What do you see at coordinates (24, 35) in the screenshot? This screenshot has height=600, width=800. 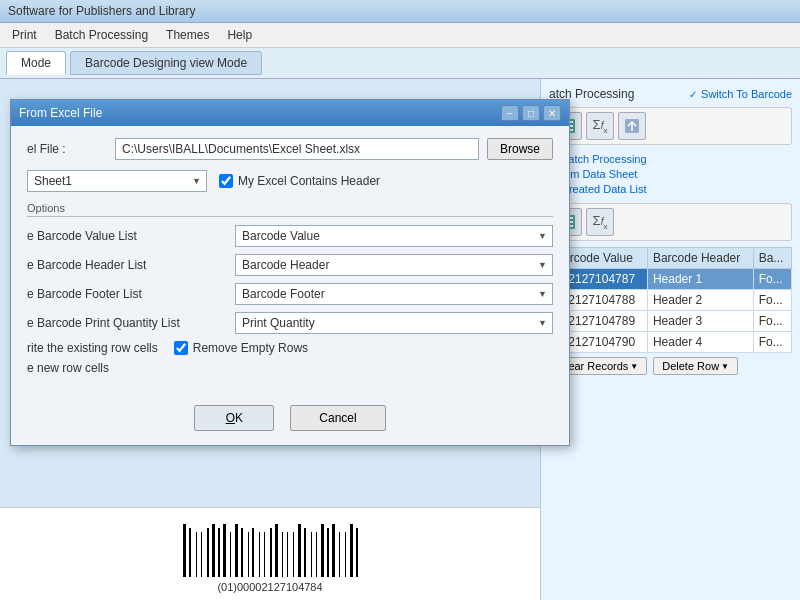 I see `menu-print: Print` at bounding box center [24, 35].